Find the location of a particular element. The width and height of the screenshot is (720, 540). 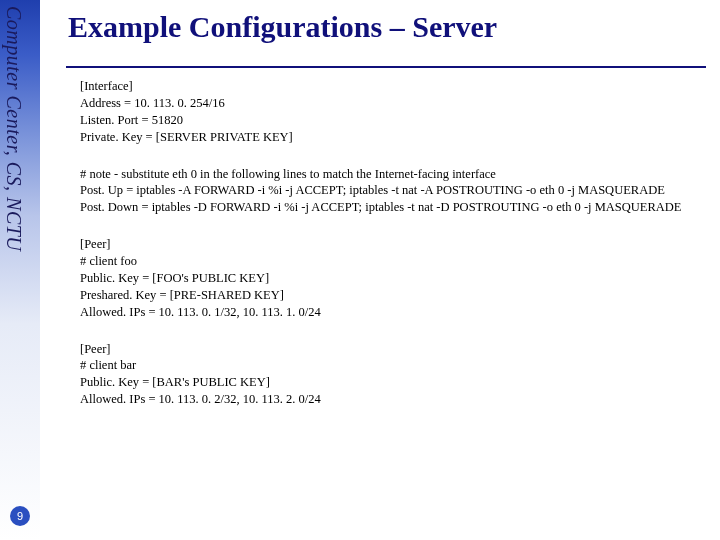

config-line: Post. Down = iptables -D FORWARD -i %i -… is located at coordinates (381, 208).